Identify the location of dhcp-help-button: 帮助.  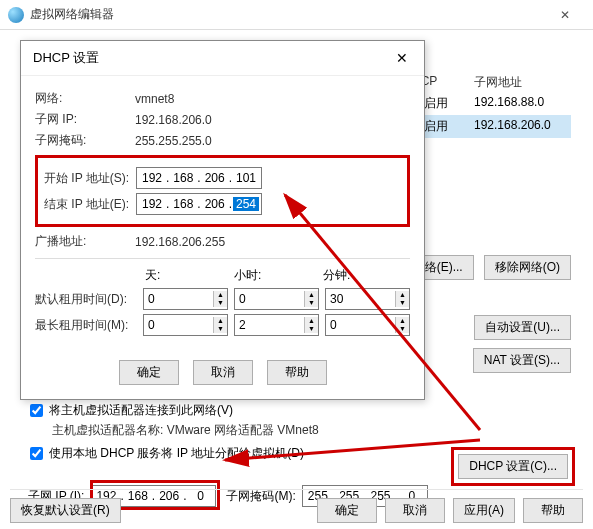
(297, 372).